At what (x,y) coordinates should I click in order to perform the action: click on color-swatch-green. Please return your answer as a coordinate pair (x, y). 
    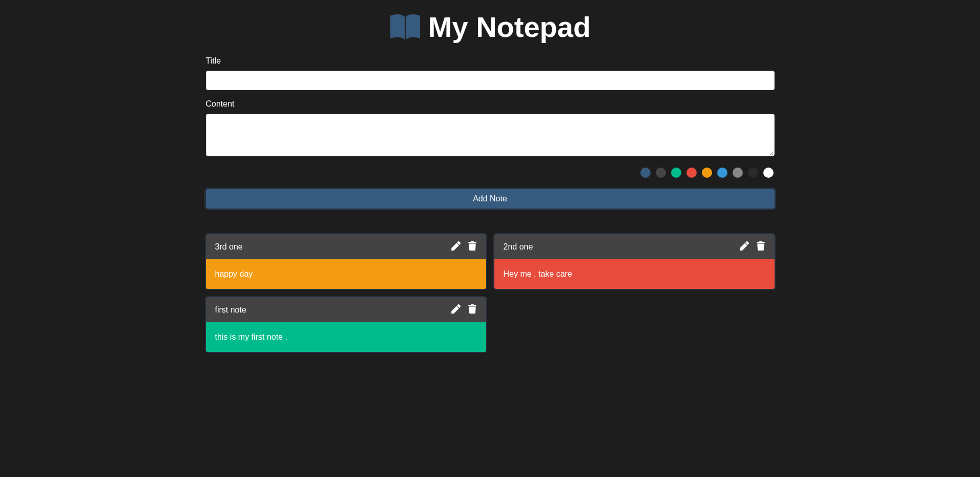
    Looking at the image, I should click on (676, 173).